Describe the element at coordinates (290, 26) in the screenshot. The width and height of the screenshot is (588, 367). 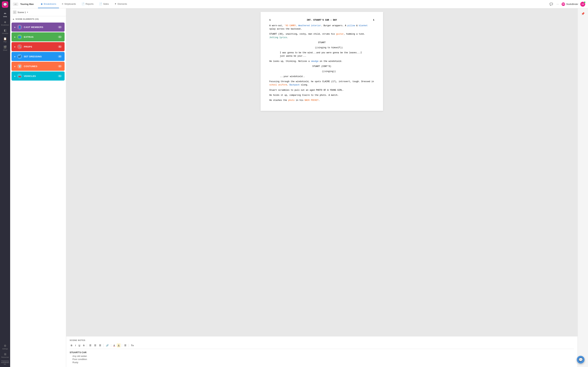
I see `highlight-camry: '93 CAMRY` at that location.